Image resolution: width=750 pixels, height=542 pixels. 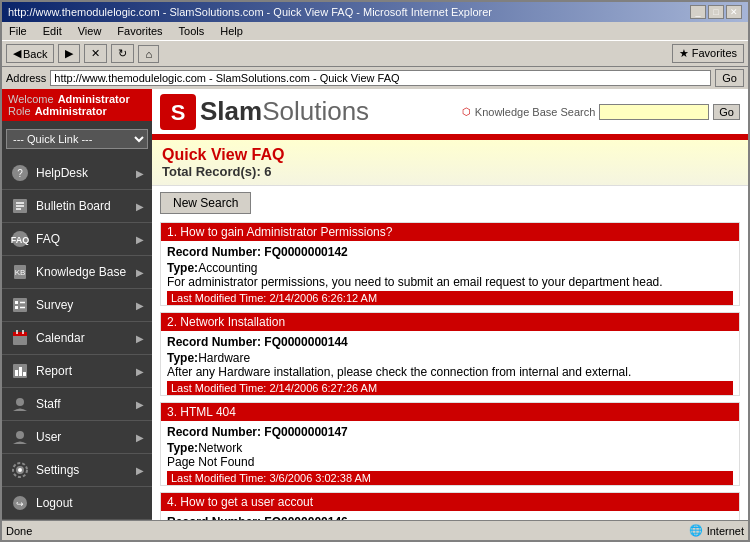 What do you see at coordinates (77, 306) in the screenshot?
I see `sidebar-item-survey: Survey ▶` at bounding box center [77, 306].